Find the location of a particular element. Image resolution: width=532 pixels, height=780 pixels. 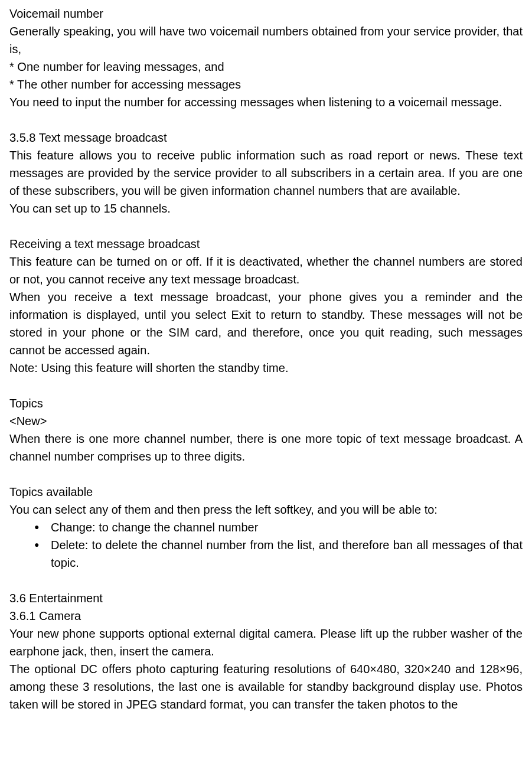

broadcast-p1: This feature allows you to receive publi… is located at coordinates (266, 173).